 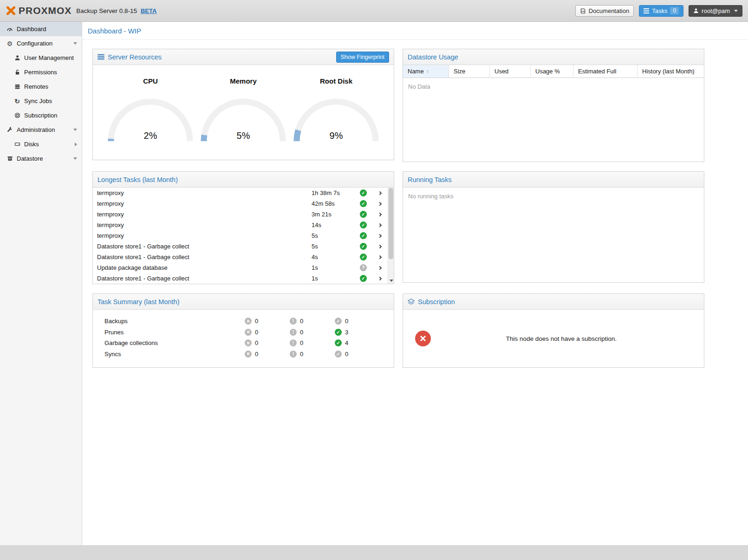 What do you see at coordinates (17, 115) in the screenshot?
I see `life-ring-icon` at bounding box center [17, 115].